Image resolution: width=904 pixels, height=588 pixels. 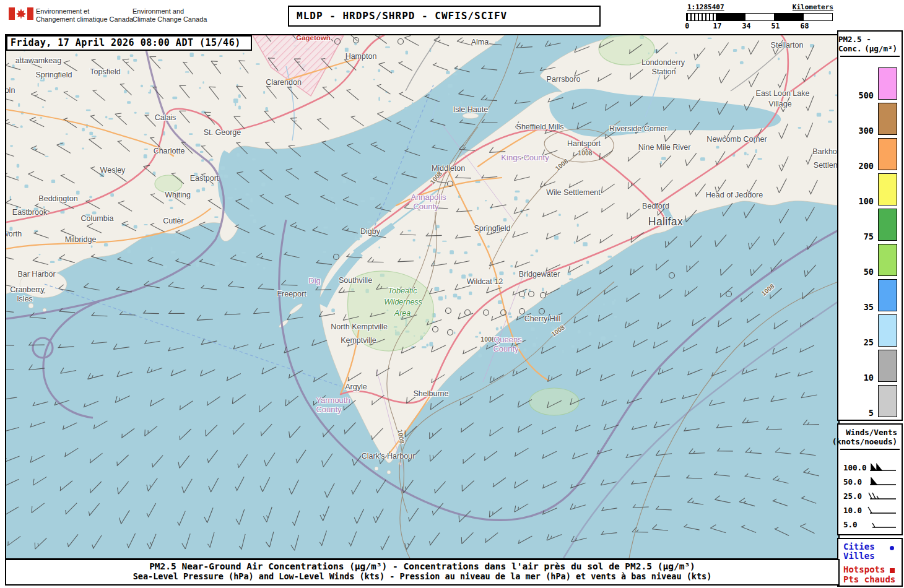 I want to click on hotspots-label-en: Hotspots, so click(x=864, y=569).